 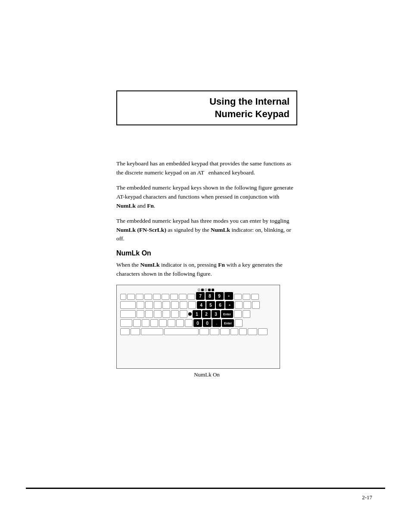 What do you see at coordinates (206, 488) in the screenshot?
I see `bottom-rule` at bounding box center [206, 488].